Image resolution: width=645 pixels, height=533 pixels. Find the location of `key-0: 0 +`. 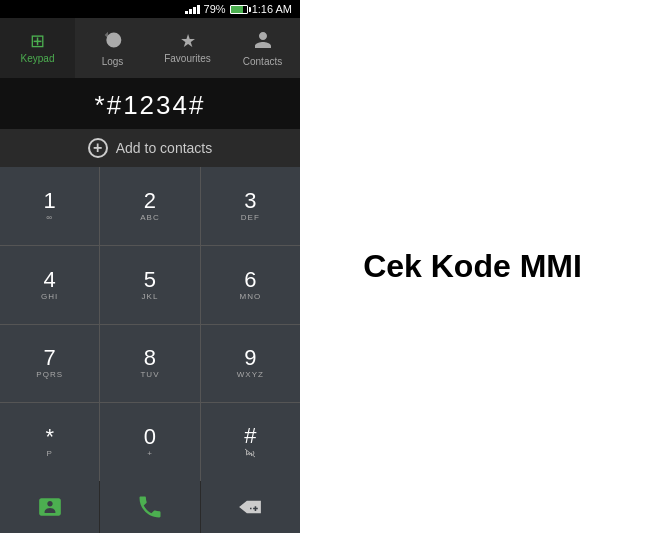

key-0: 0 + is located at coordinates (150, 442).